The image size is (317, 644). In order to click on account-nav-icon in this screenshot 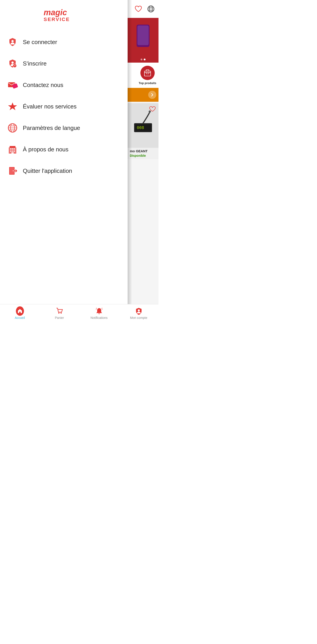, I will do `click(139, 311)`.